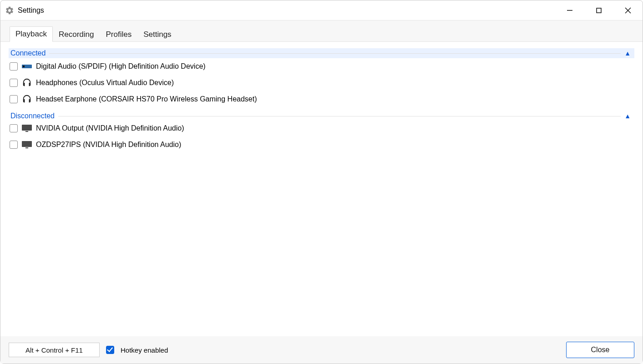  What do you see at coordinates (570, 10) in the screenshot?
I see `minimize-icon` at bounding box center [570, 10].